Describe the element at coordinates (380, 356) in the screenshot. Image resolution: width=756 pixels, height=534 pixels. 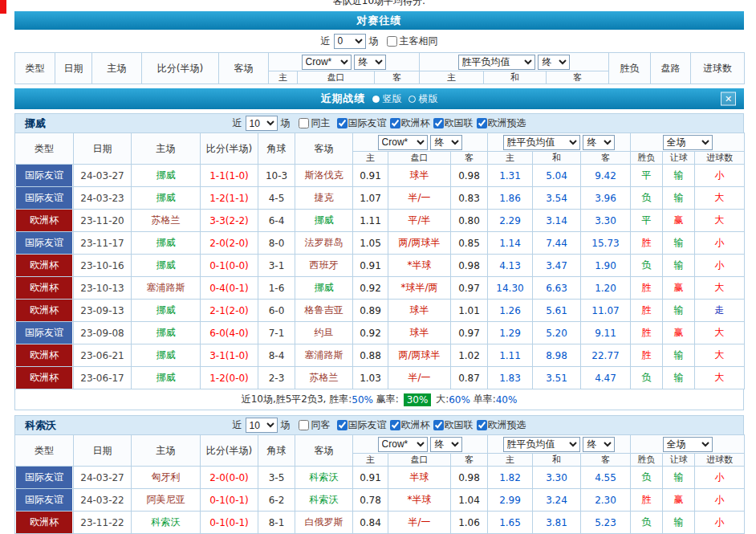
I see `match-row: 欧洲杯23-06-21挪威3-1(1-0)8-4塞浦路斯0.88两/两球半1.0…` at that location.